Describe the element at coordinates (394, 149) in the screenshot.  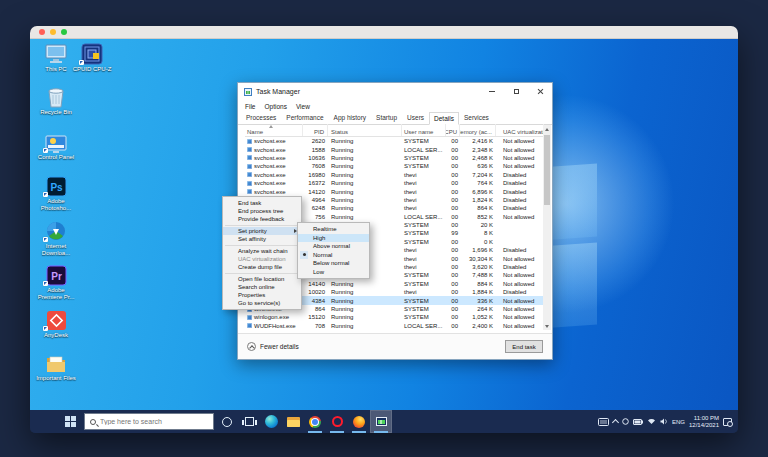
I see `table-row: svchost.exe1588RunningLOCAL SER...002,34…` at that location.